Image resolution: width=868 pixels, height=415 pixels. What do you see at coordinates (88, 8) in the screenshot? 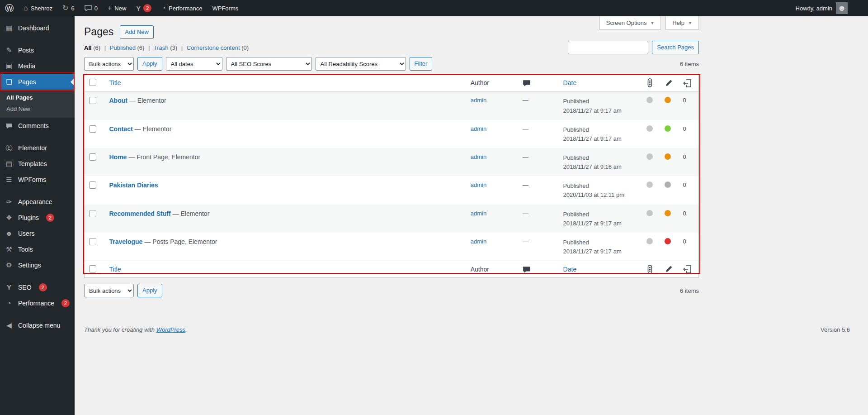
I see `comment-bubble-icon` at bounding box center [88, 8].